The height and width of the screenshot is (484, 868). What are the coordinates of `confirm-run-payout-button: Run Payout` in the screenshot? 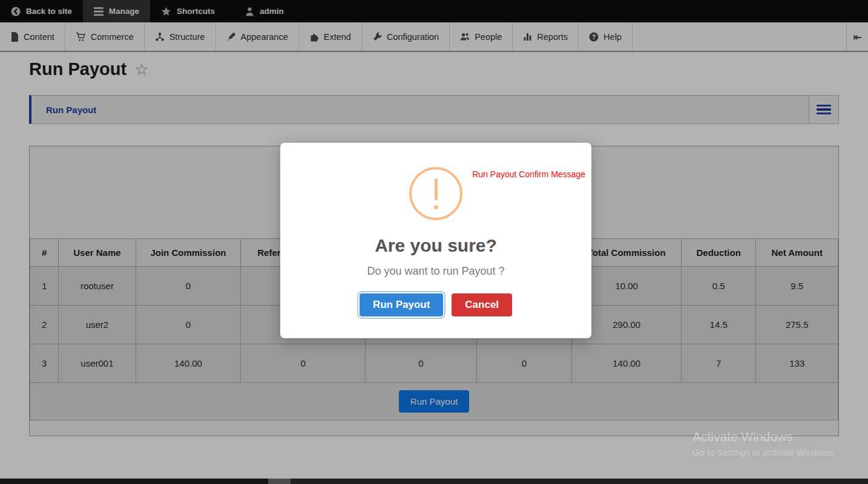 It's located at (401, 305).